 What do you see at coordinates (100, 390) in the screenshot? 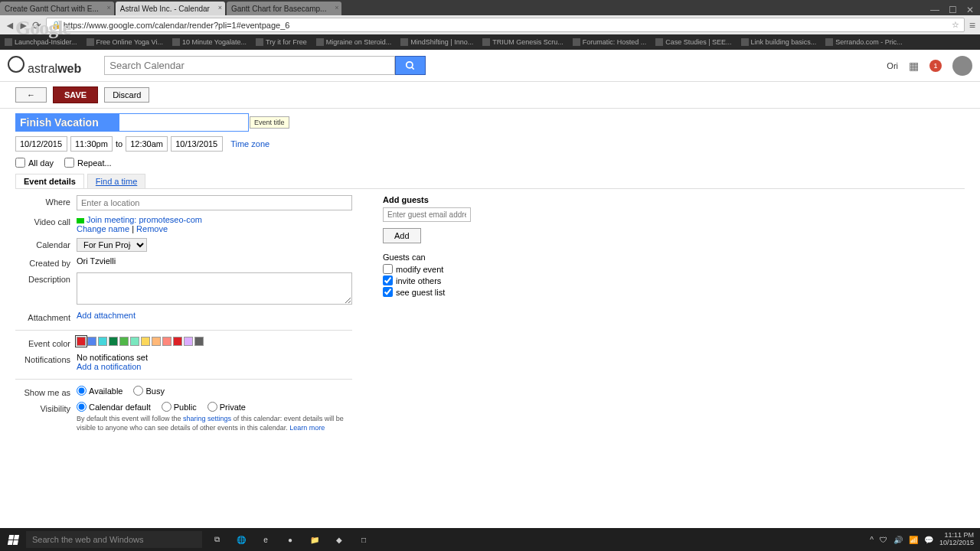
I see `available-radio: Available` at bounding box center [100, 390].